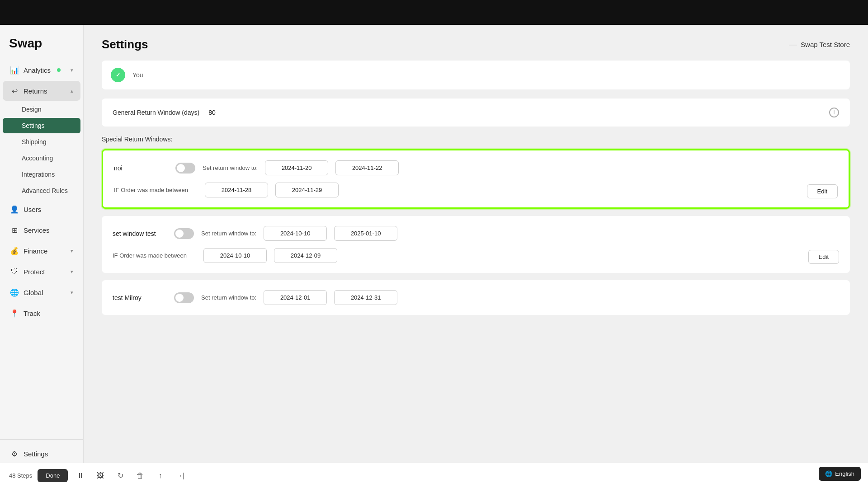 This screenshot has width=868, height=488. I want to click on settings-gear-icon: ⚙, so click(14, 454).